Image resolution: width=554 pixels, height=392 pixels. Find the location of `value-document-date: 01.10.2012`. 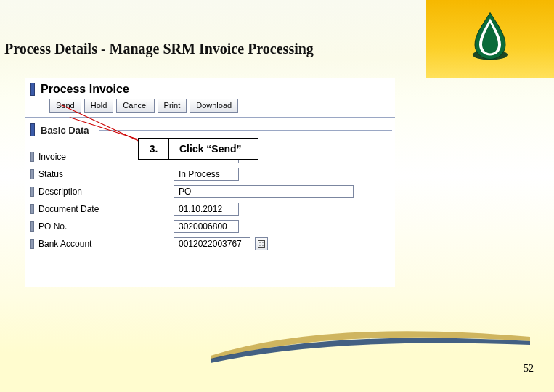

value-document-date: 01.10.2012 is located at coordinates (206, 209).